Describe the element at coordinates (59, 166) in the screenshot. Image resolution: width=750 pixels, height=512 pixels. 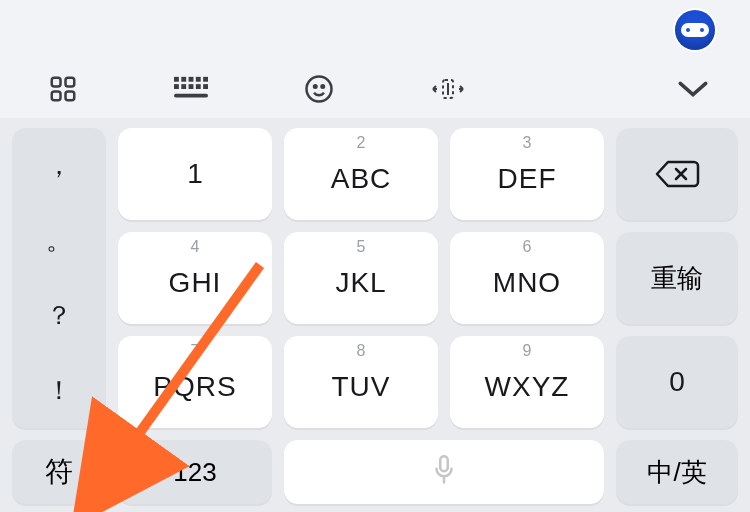
I see `punct-comma: ，` at that location.